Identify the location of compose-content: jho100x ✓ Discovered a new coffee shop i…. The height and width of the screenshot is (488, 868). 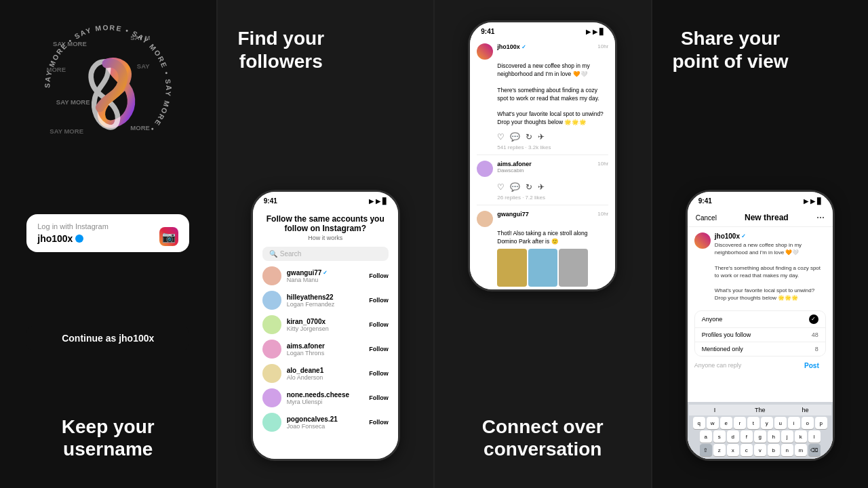
(770, 267).